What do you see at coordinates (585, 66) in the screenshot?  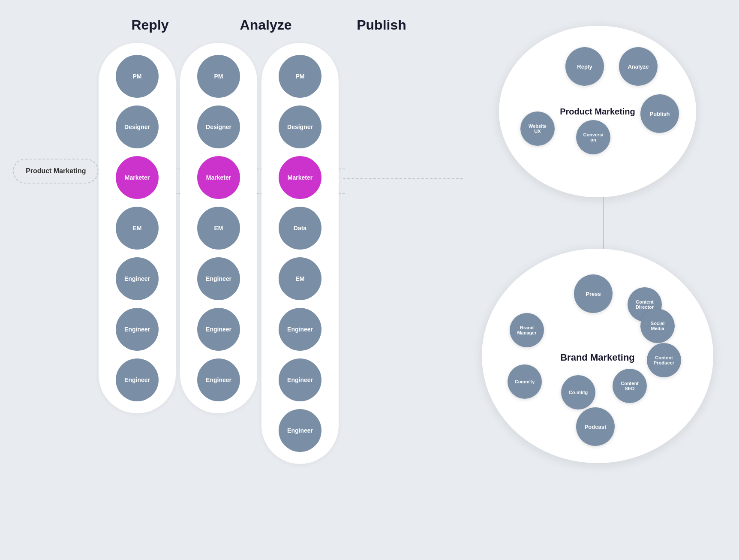 I see `pm-reply-node: Reply` at bounding box center [585, 66].